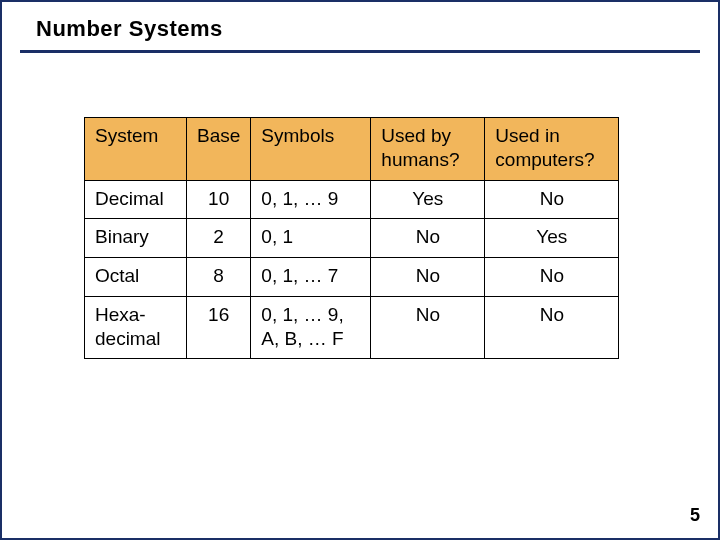 The image size is (720, 540). What do you see at coordinates (552, 238) in the screenshot?
I see `cell-computers: Yes` at bounding box center [552, 238].